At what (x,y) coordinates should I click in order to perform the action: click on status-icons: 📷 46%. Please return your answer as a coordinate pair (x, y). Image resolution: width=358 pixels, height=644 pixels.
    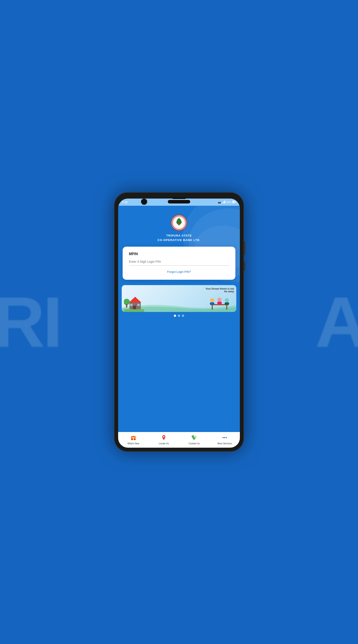
    Looking at the image, I should click on (227, 202).